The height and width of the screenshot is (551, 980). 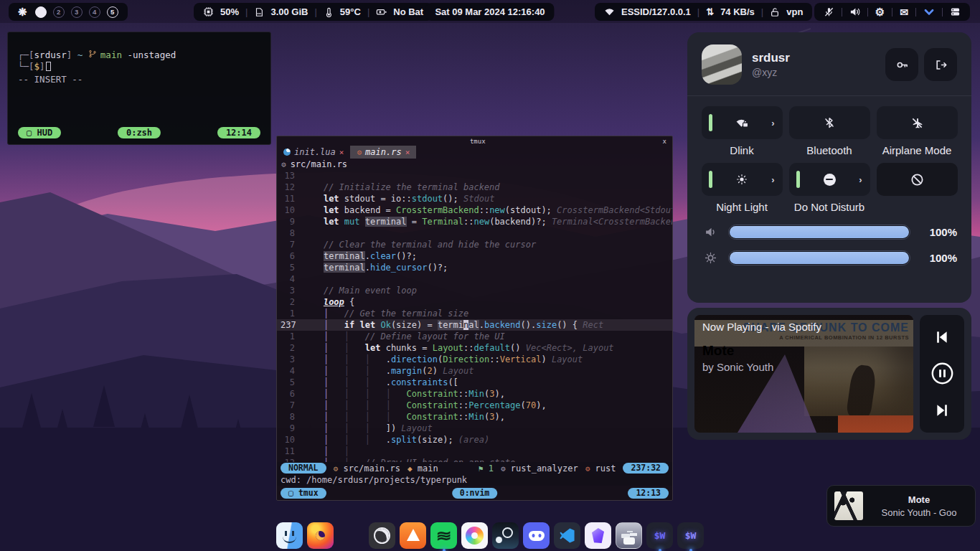 What do you see at coordinates (489, 11) in the screenshot?
I see `clock: Sat 09 Mar 2024 12:16:40` at bounding box center [489, 11].